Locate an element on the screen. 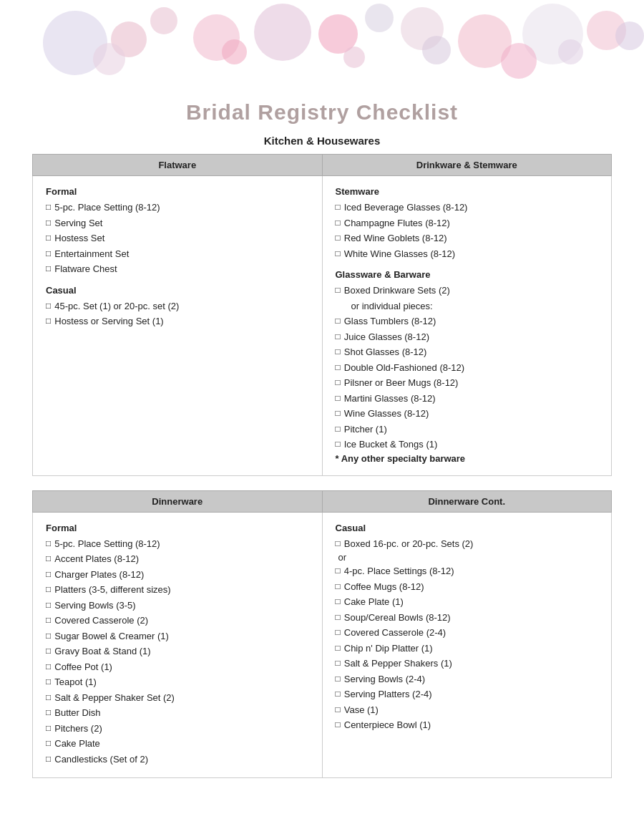 The width and height of the screenshot is (644, 834). list-item: □Serving Platters (2-4) is located at coordinates (467, 694).